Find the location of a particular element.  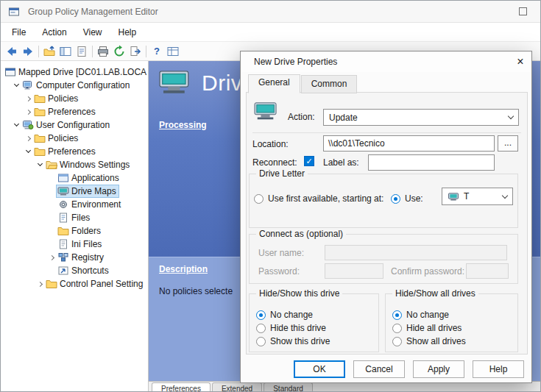

tree-item-label: Drive Maps is located at coordinates (94, 191).